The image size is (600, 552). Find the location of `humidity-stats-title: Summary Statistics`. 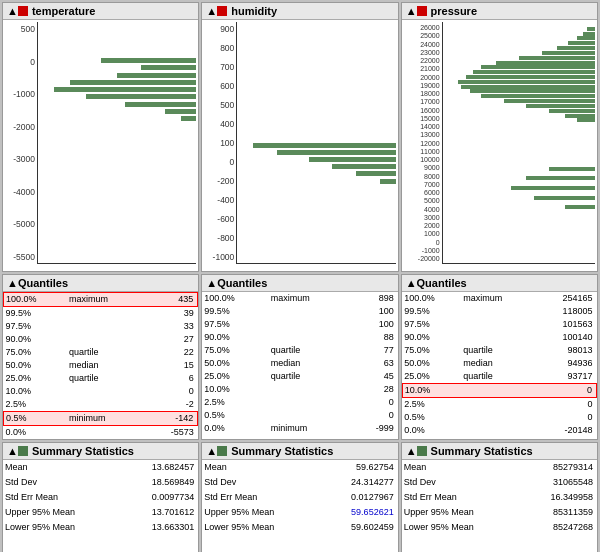

humidity-stats-title: Summary Statistics is located at coordinates (282, 451).